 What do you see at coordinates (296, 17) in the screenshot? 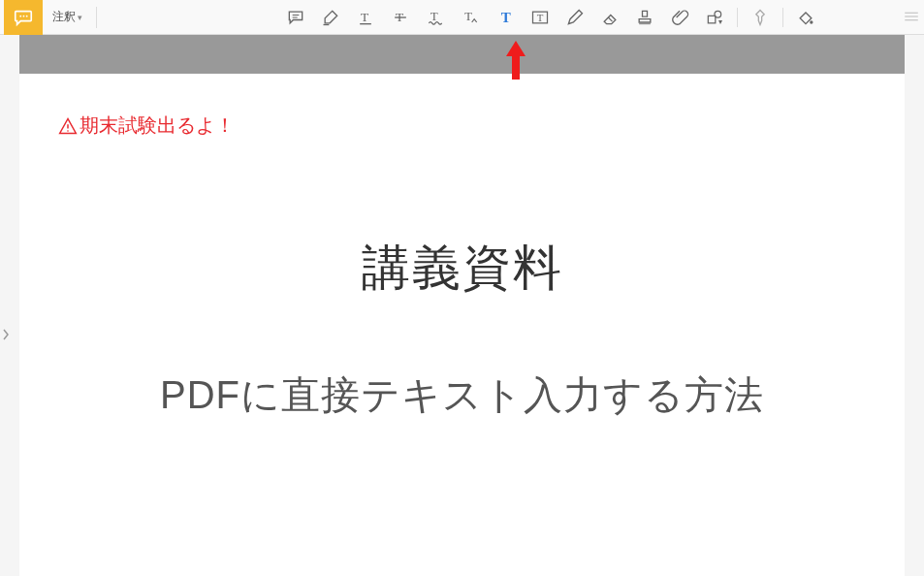
I see `note-tool` at bounding box center [296, 17].